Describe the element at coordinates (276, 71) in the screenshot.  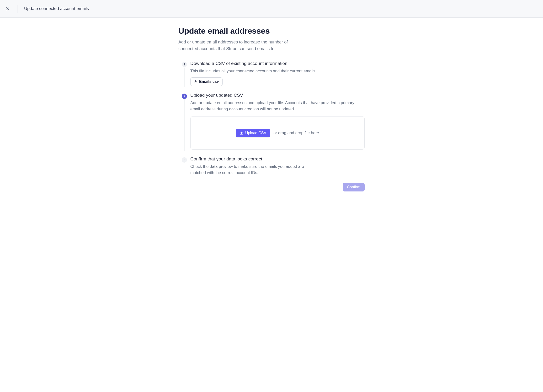
I see `step-description: This file includes all your connected ac…` at that location.